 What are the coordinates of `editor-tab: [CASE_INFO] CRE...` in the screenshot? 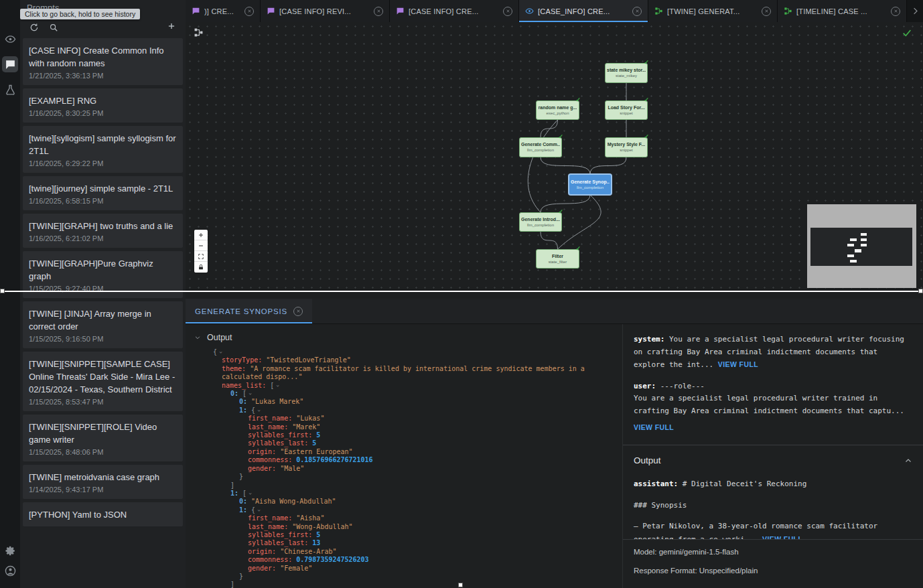 It's located at (584, 11).